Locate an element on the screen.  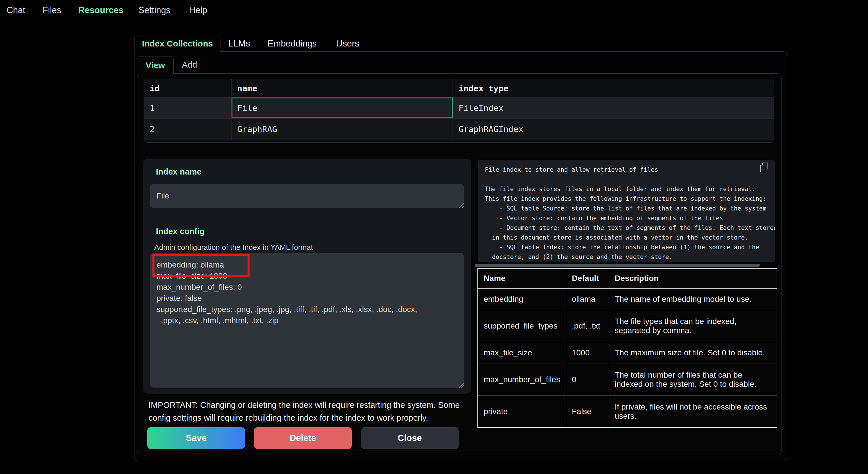
nav-chat: Chat is located at coordinates (16, 10).